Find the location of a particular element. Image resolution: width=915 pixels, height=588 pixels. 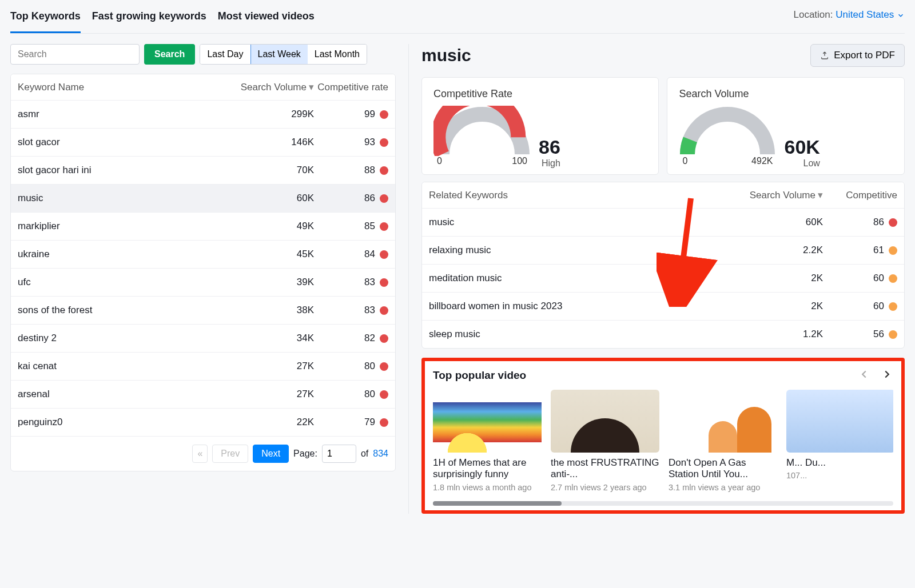

export-pdf-button: Export to PDF is located at coordinates (858, 55).